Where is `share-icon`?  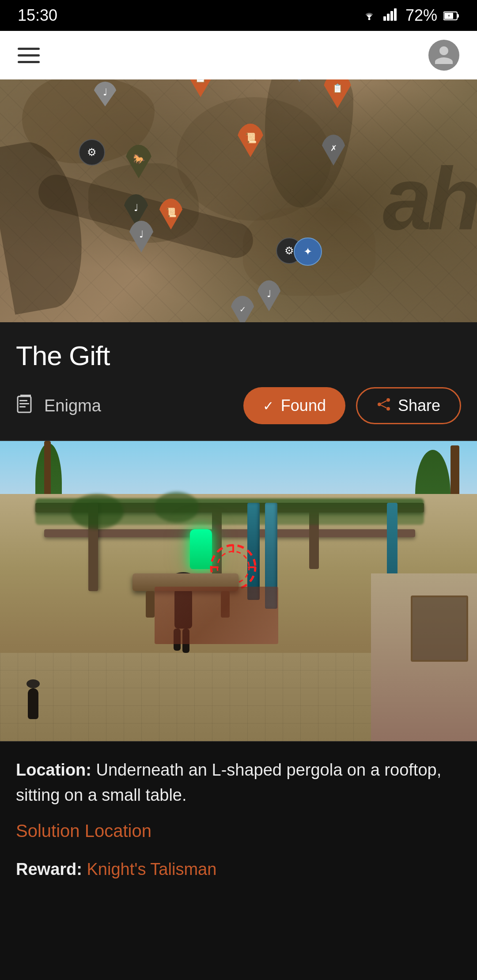 share-icon is located at coordinates (384, 406).